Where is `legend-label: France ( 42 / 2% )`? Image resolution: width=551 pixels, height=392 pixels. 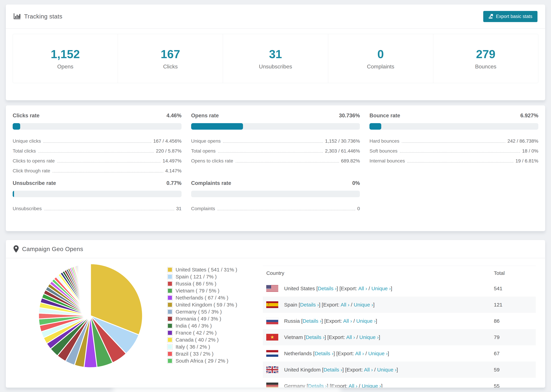
legend-label: France ( 42 / 2% ) is located at coordinates (196, 333).